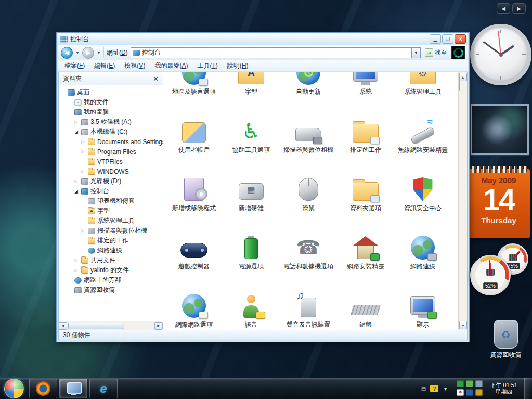 Image resolution: width=532 pixels, height=399 pixels. What do you see at coordinates (111, 102) in the screenshot?
I see `tree-item: ≡我的文件` at bounding box center [111, 102].